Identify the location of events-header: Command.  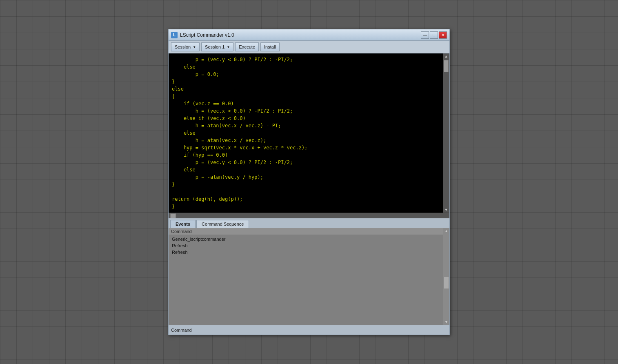
(306, 232).